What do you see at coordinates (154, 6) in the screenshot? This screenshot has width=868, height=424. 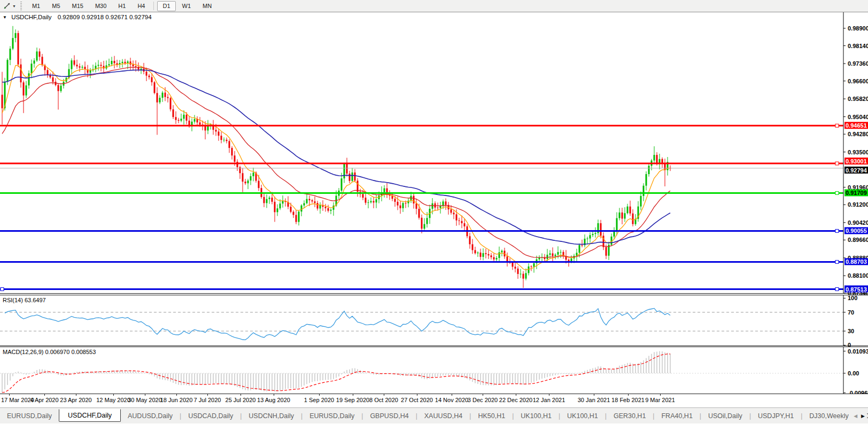 I see `toolbar-separator` at bounding box center [154, 6].